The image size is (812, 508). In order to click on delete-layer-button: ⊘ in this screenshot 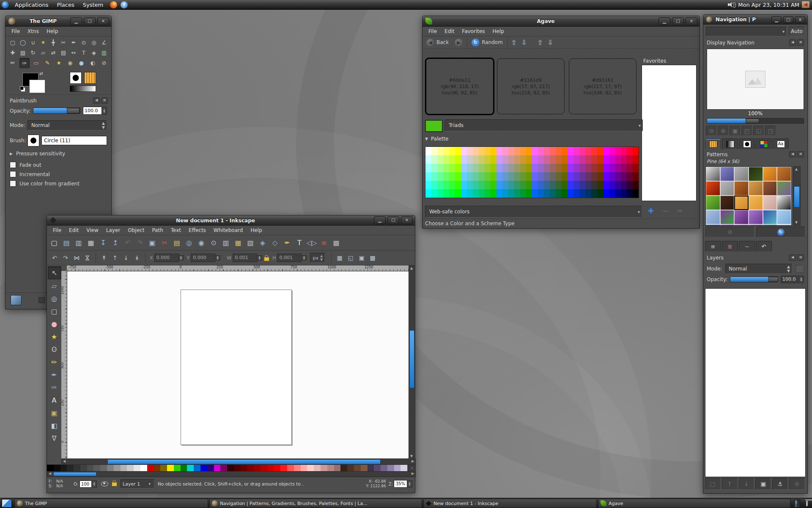, I will do `click(797, 484)`.